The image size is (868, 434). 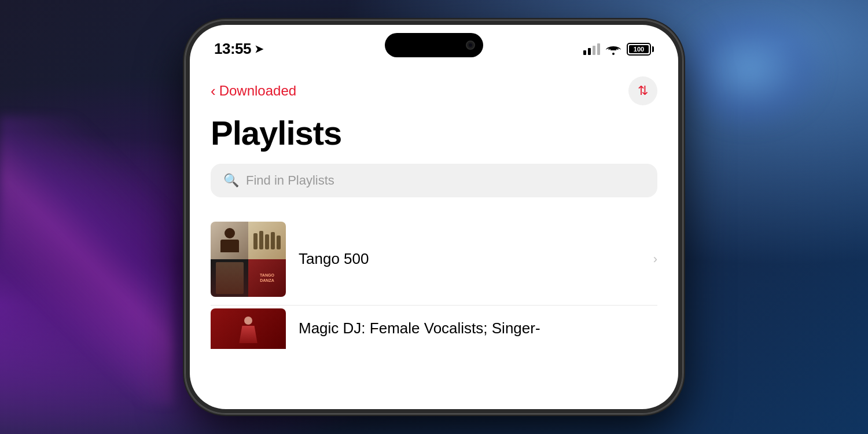 I want to click on status-time: 13:55 ➤, so click(x=238, y=49).